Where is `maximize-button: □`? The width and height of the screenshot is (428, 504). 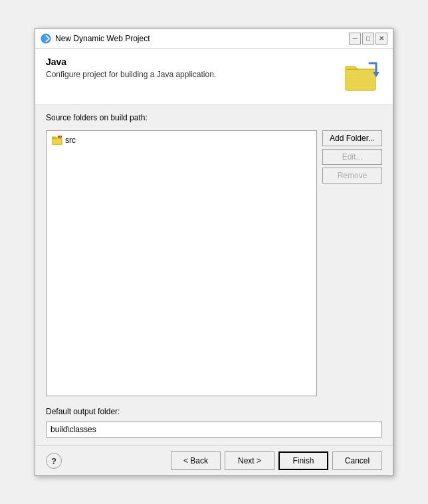
maximize-button: □ is located at coordinates (368, 39).